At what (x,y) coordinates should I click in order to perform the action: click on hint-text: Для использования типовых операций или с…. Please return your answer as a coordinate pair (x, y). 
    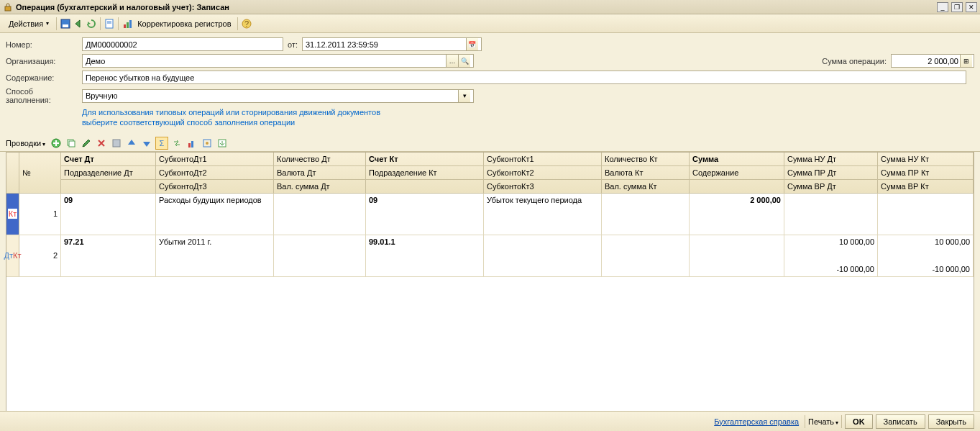
    Looking at the image, I should click on (528, 118).